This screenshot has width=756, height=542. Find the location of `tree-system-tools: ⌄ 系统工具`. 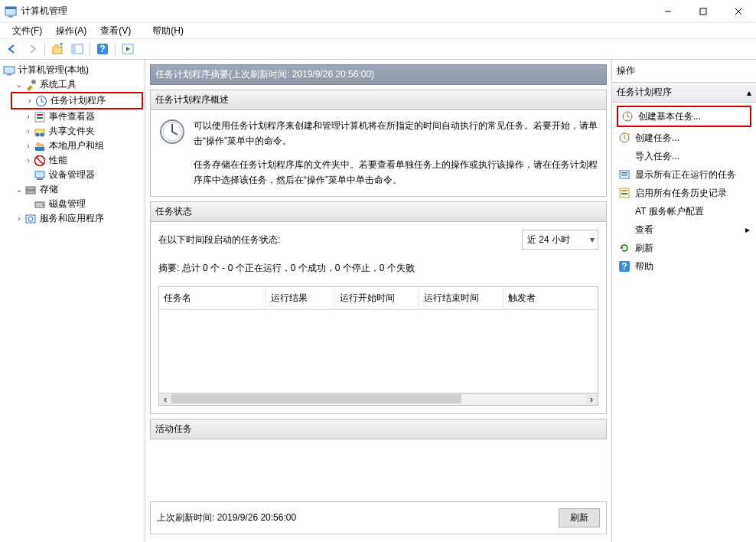

tree-system-tools: ⌄ 系统工具 is located at coordinates (72, 84).